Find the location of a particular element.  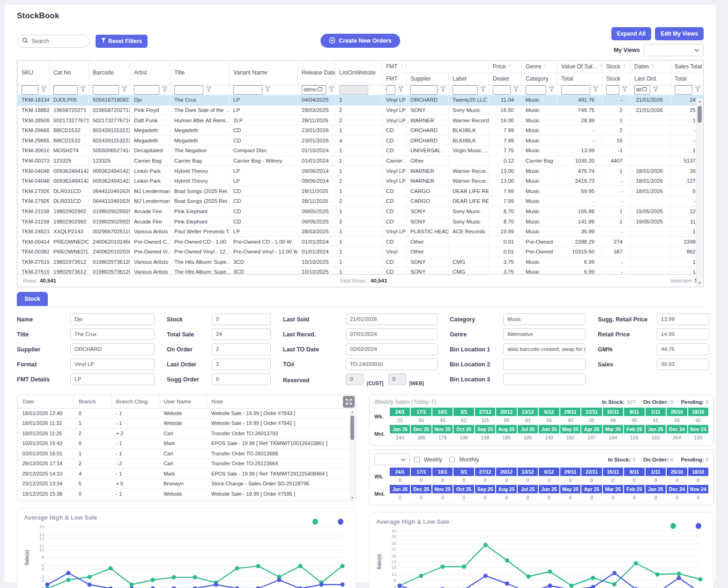

column-header: Variant Name is located at coordinates (264, 73).